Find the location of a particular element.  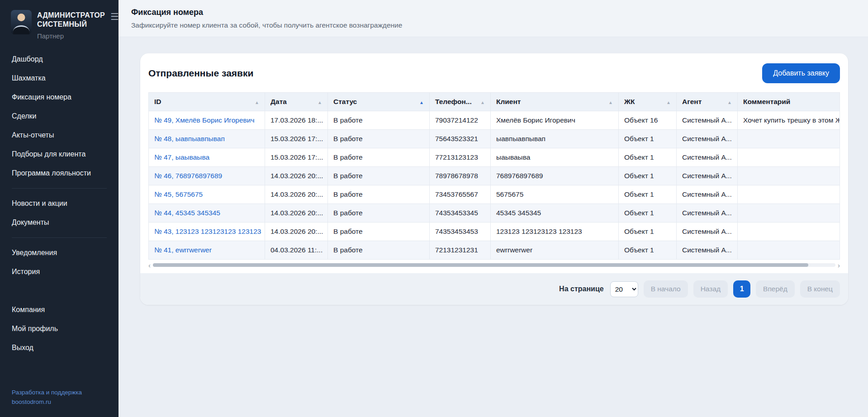

table-head: ID▲Дата▲Статус▲Телефон...▲Клиент▲ЖК▲Аген… is located at coordinates (494, 102).